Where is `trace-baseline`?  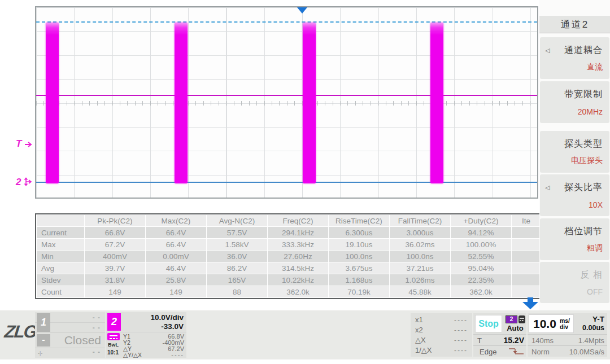 trace-baseline is located at coordinates (287, 95).